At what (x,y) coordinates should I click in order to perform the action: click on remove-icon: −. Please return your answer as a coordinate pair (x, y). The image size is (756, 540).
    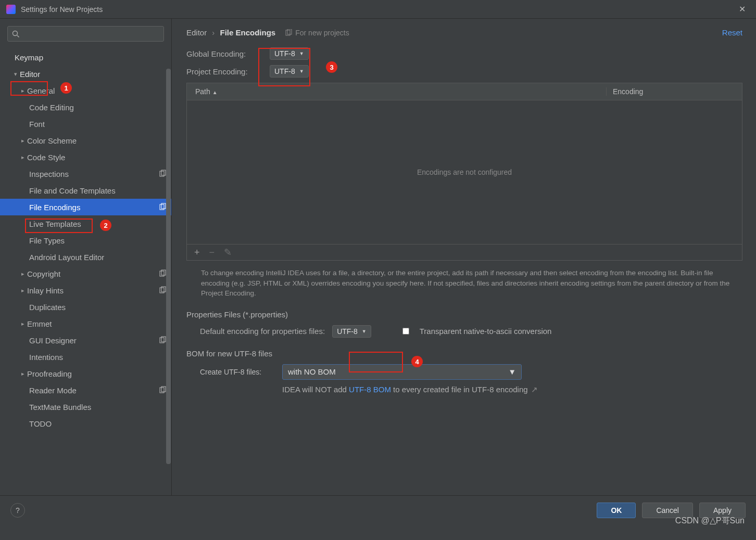
    Looking at the image, I should click on (212, 253).